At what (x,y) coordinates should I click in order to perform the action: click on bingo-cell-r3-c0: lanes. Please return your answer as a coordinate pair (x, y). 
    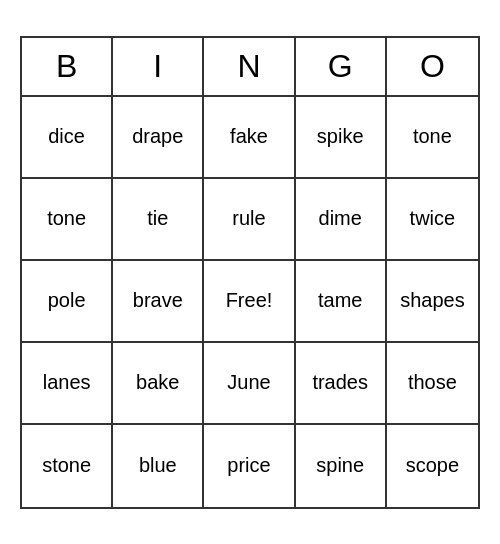
    Looking at the image, I should click on (68, 384).